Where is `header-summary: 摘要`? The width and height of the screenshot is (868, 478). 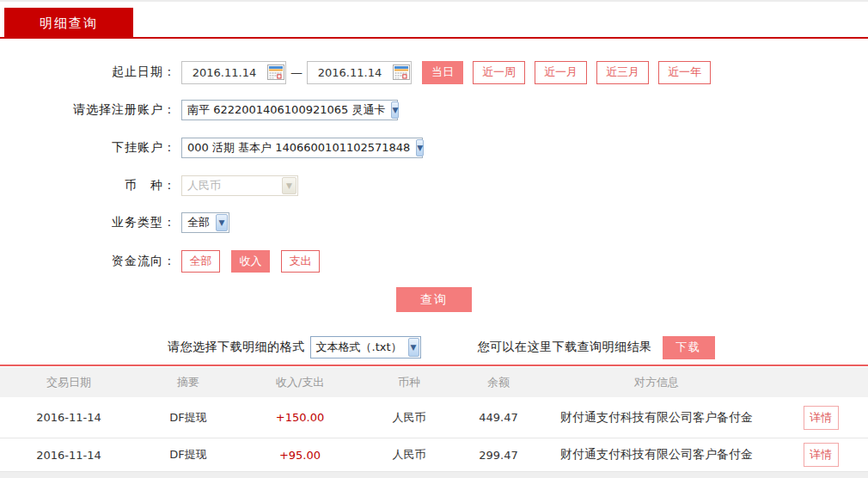
header-summary: 摘要 is located at coordinates (188, 383).